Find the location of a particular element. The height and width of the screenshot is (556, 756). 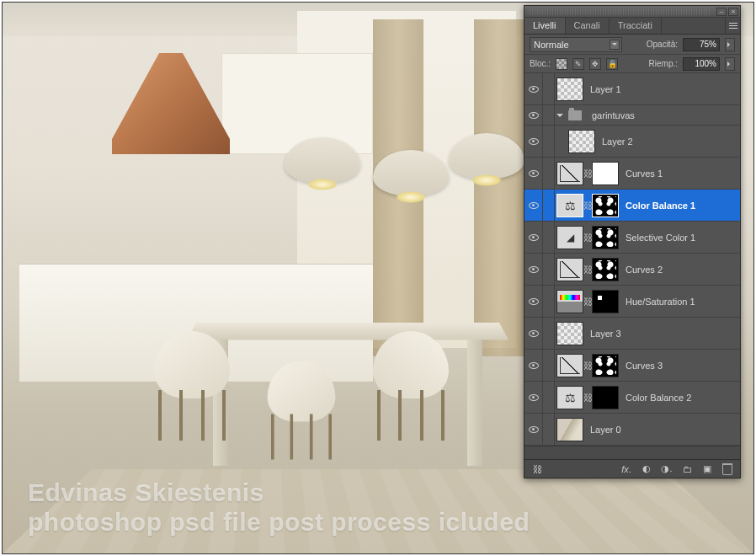

layer-row: Layer 0 is located at coordinates (632, 430).